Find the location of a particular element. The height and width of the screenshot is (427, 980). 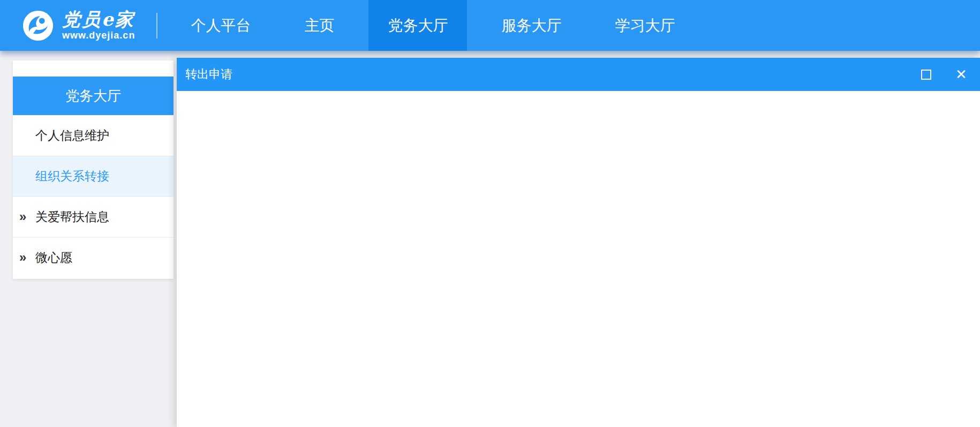

sidebar-header: 党务大厅 is located at coordinates (93, 96).